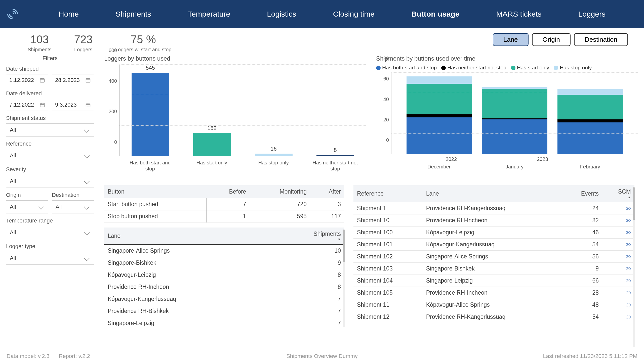 This screenshot has height=362, width=644. What do you see at coordinates (439, 116) in the screenshot?
I see `segment-has-neither-start-not-stop` at bounding box center [439, 116].